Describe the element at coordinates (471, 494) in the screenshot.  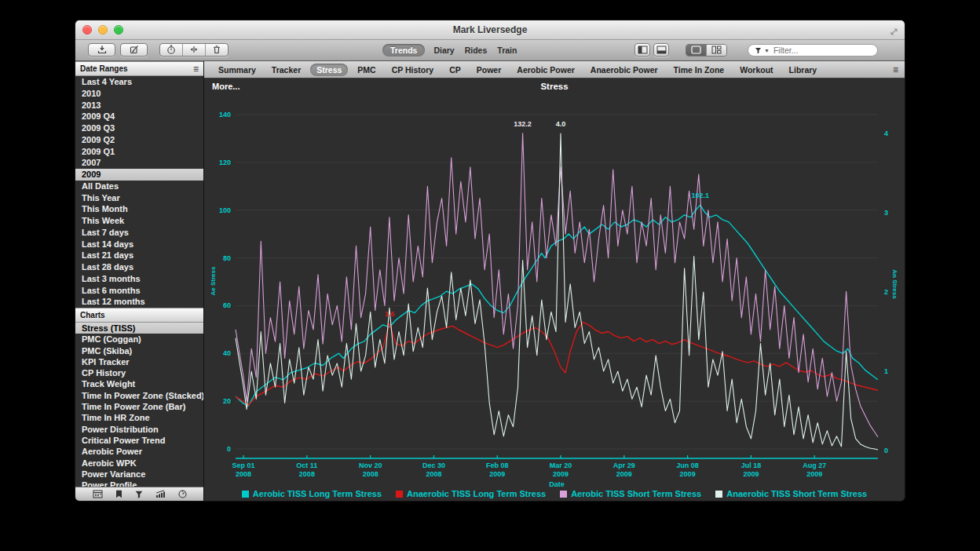
I see `legend-item: Anaerobic TISS Long Term Stress` at that location.